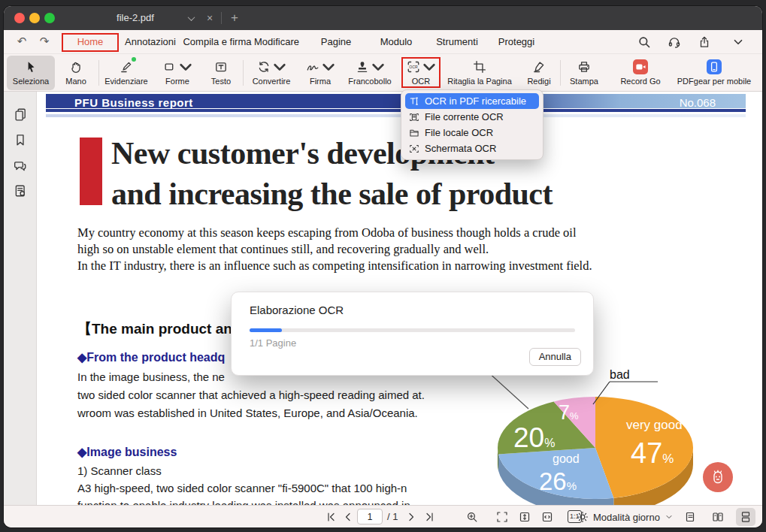 The image size is (766, 532). I want to click on tool-seleziona: Seleziona, so click(31, 73).